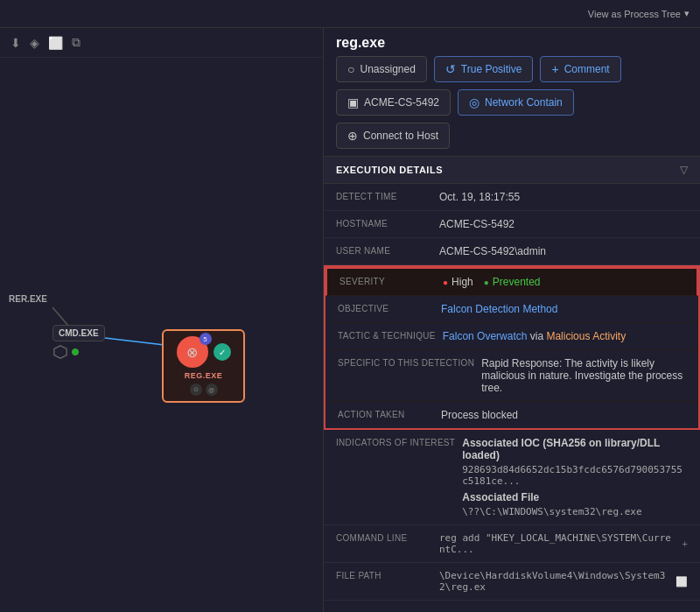 Image resolution: width=700 pixels, height=612 pixels. Describe the element at coordinates (222, 352) in the screenshot. I see `reg-green-shield: ✓` at that location.